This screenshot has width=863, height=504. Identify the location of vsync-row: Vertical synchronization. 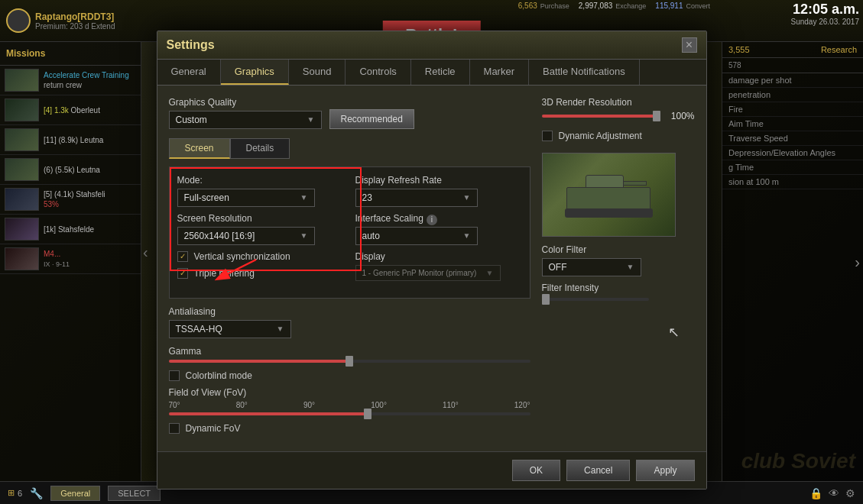
(261, 257).